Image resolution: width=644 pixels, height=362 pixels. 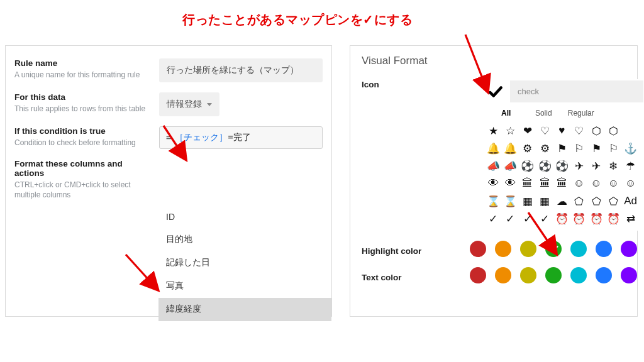 What do you see at coordinates (493, 131) in the screenshot?
I see `icon-option: ★` at bounding box center [493, 131].